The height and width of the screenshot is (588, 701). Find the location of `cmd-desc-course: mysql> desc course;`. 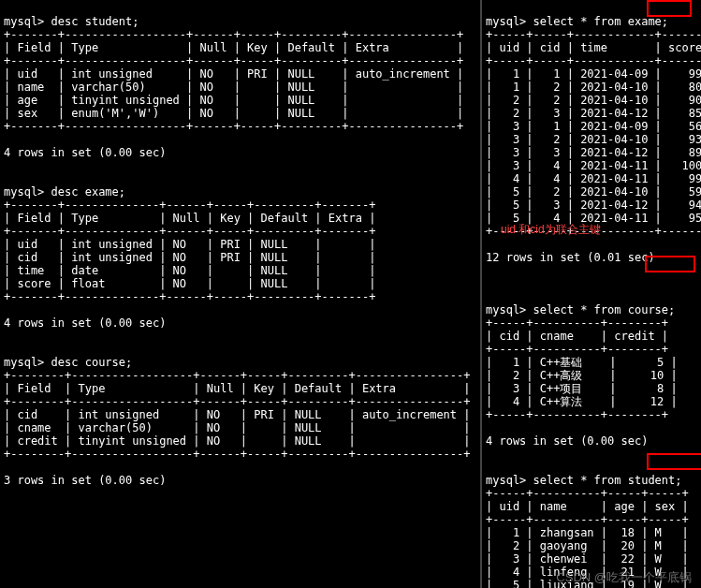

cmd-desc-course: mysql> desc course; is located at coordinates (67, 362).